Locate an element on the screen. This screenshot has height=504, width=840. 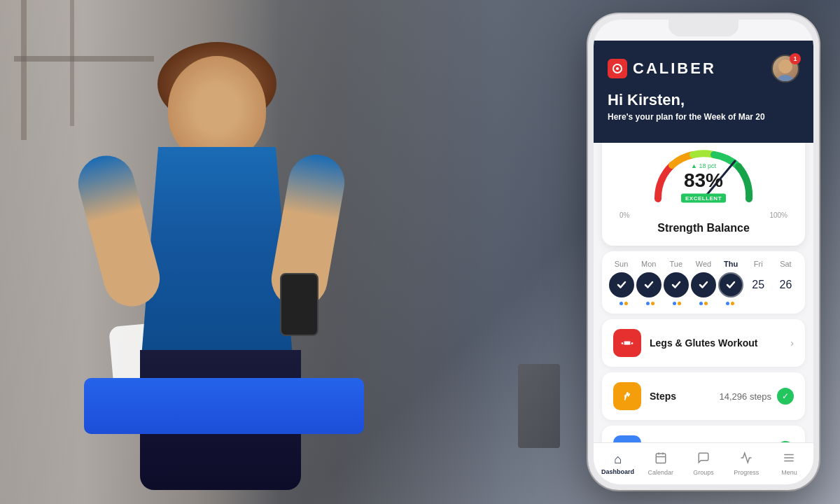
day-label-sat: Sat is located at coordinates (785, 264).